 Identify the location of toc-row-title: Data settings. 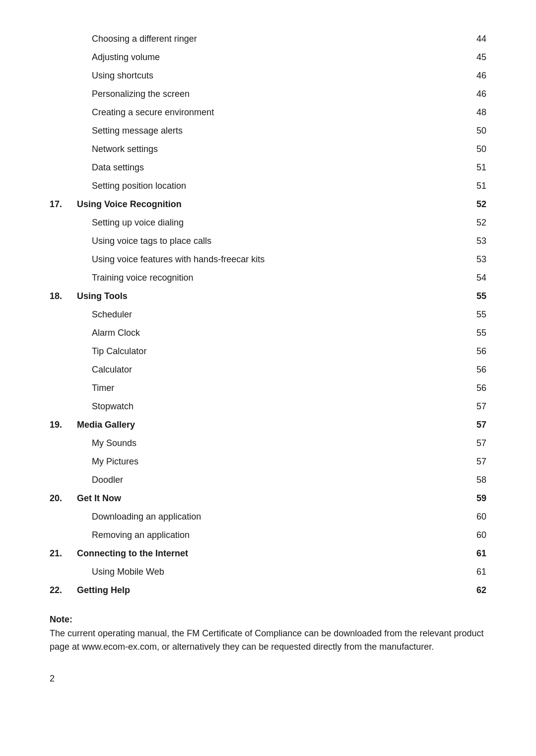
(267, 168).